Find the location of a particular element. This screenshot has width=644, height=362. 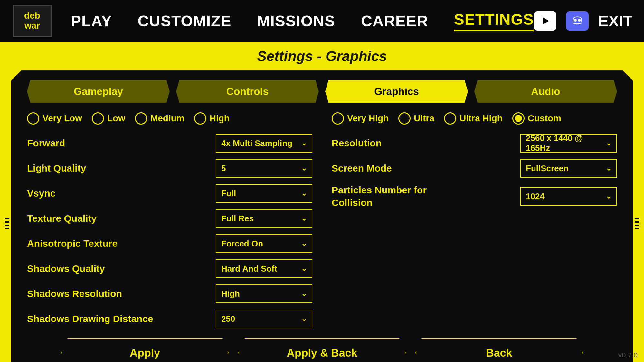

setting-vsync: Vsync Full ⌄ is located at coordinates (170, 193).